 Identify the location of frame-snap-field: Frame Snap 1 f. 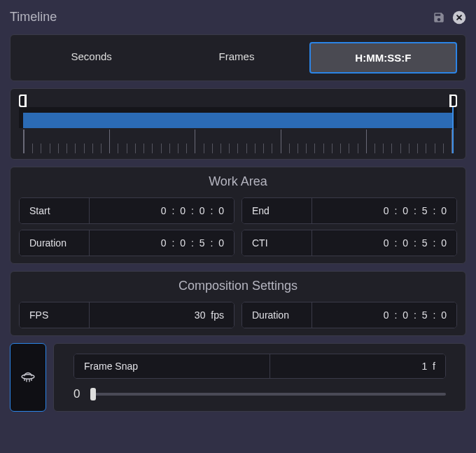
(260, 366).